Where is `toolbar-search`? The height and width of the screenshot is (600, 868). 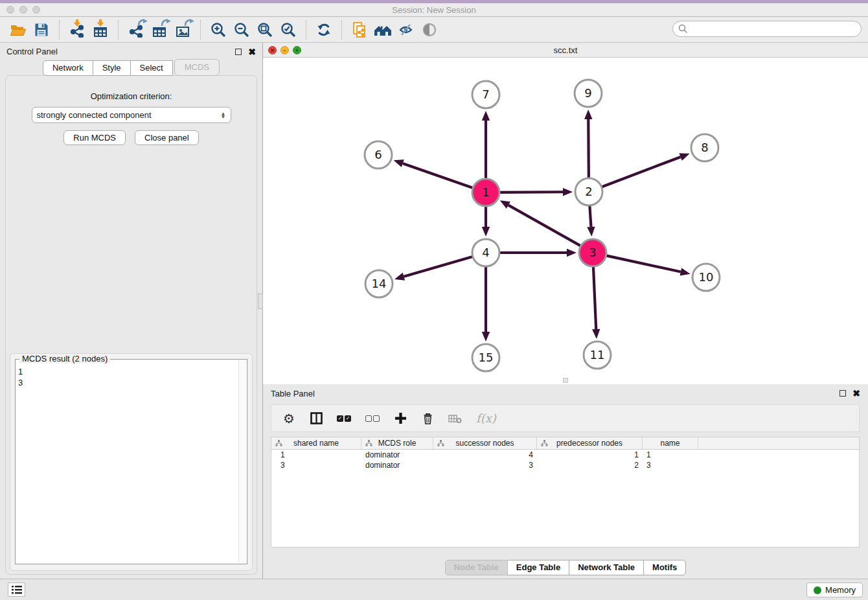 toolbar-search is located at coordinates (767, 29).